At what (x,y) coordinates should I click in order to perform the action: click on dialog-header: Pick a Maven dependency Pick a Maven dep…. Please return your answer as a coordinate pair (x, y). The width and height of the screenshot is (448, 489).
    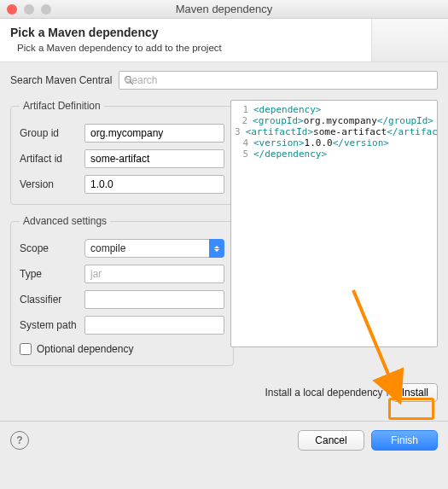
    Looking at the image, I should click on (224, 41).